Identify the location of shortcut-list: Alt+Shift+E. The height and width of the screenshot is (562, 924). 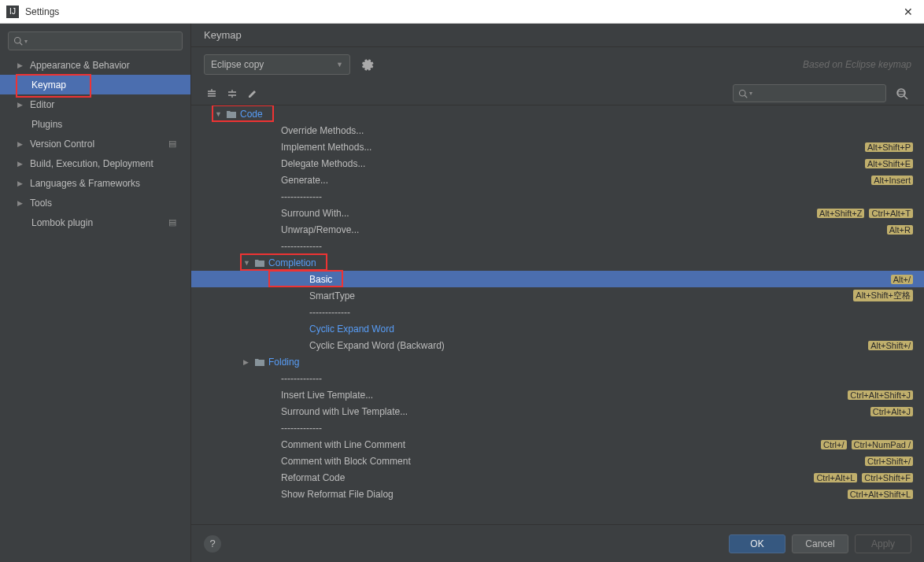
(889, 164).